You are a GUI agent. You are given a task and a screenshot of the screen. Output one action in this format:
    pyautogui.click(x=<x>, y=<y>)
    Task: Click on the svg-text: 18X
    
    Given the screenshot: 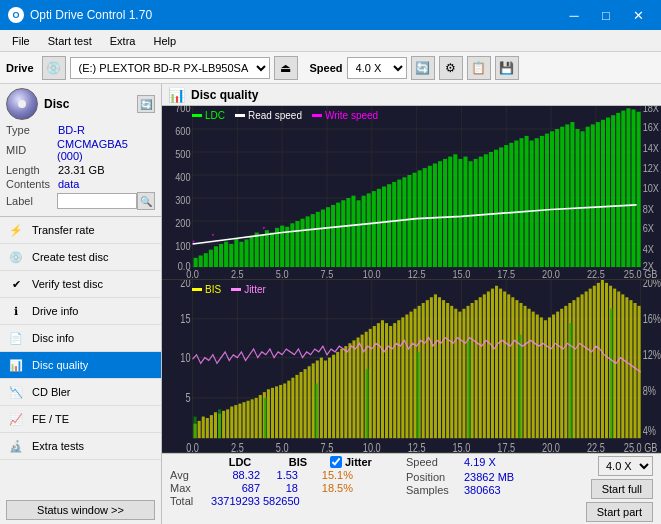 What is the action you would take?
    pyautogui.click(x=652, y=110)
    